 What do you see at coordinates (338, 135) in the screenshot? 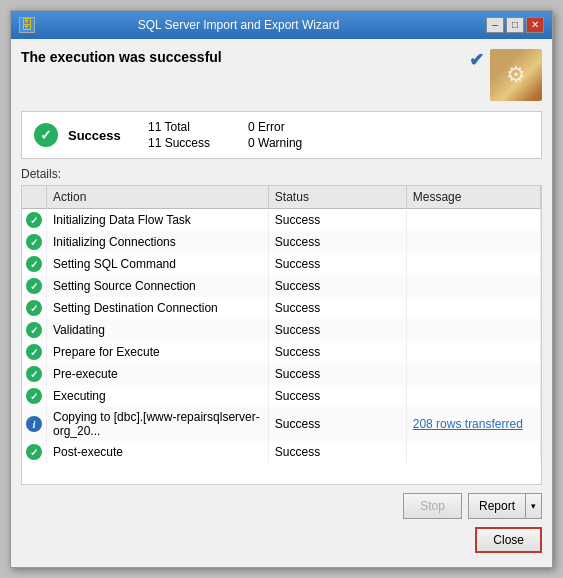
I see `summary-stats: 11 Total 0 Error 11 Success 0 Warning` at bounding box center [338, 135].